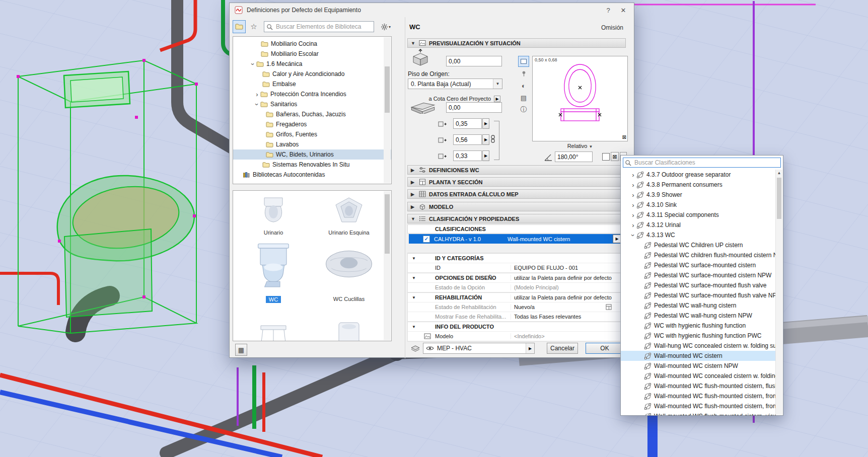 The height and width of the screenshot is (457, 868). Describe the element at coordinates (698, 292) in the screenshot. I see `classification-list: ›4.3.7 Outdoor grease separator ›4.3.8 P…` at that location.